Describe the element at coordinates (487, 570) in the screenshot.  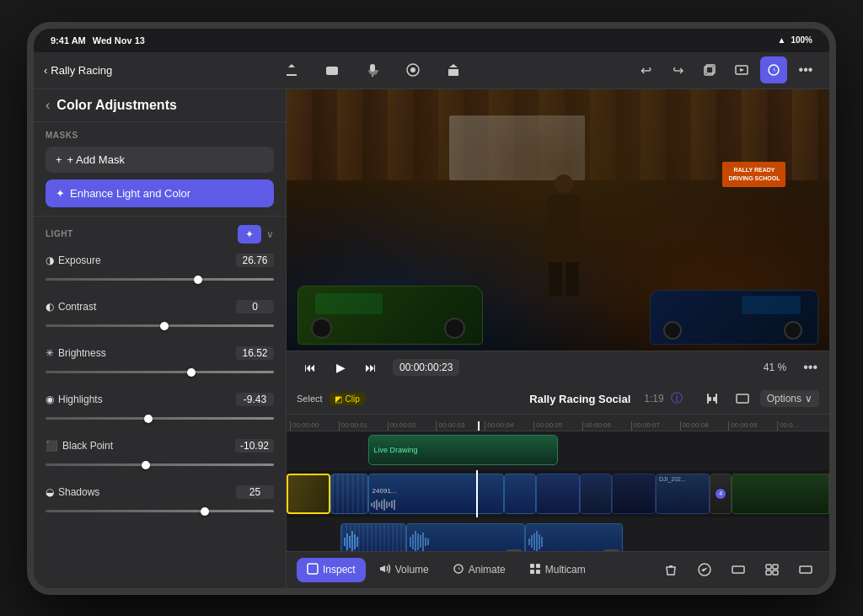
I see `animate-label: Animate` at that location.